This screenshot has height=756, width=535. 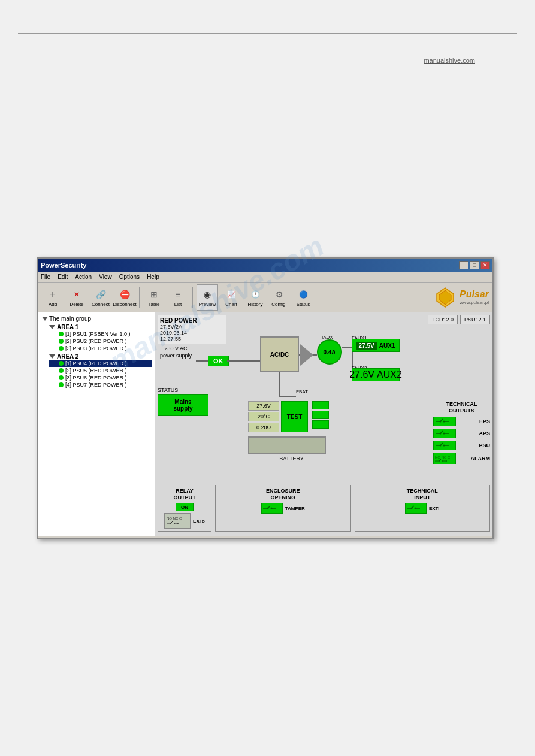 What do you see at coordinates (101, 297) in the screenshot?
I see `connect-button: 🔗 Connect` at bounding box center [101, 297].